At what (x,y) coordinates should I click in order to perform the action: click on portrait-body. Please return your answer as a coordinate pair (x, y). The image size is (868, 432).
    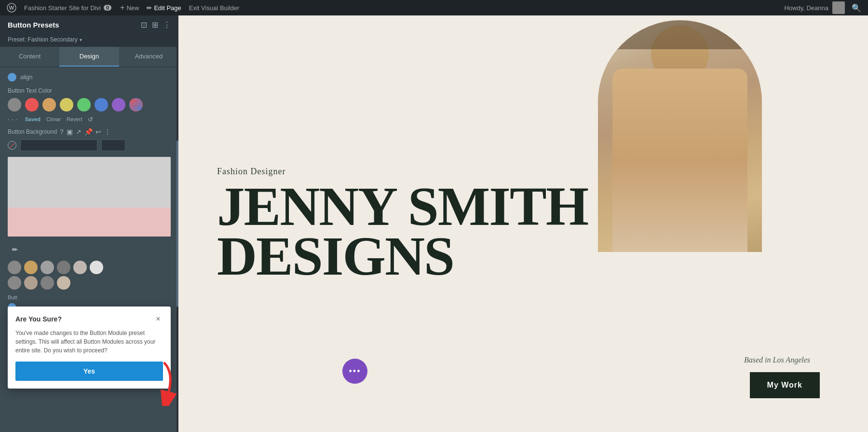
    Looking at the image, I should click on (680, 160).